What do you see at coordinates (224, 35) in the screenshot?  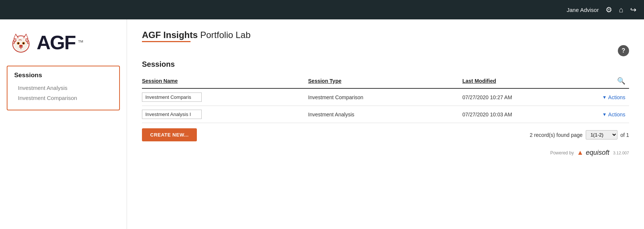 I see `page-title-light: Portfolio Lab` at bounding box center [224, 35].